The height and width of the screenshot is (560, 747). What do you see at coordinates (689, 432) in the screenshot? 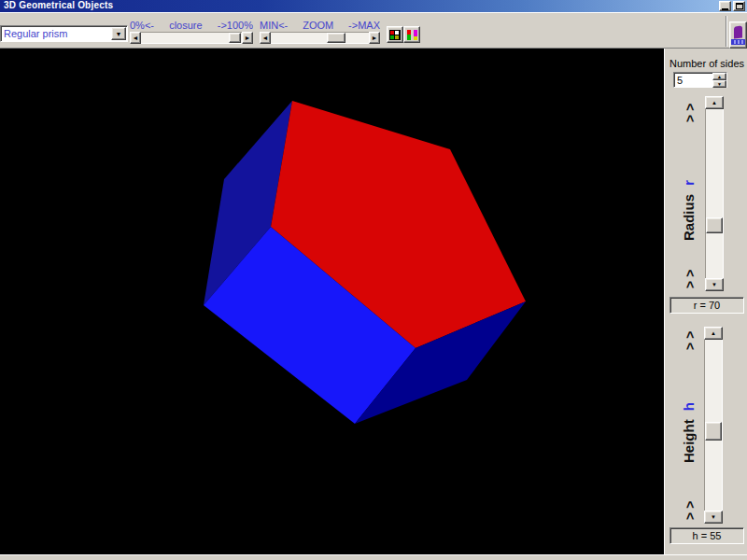
I see `height-label: Height h` at bounding box center [689, 432].